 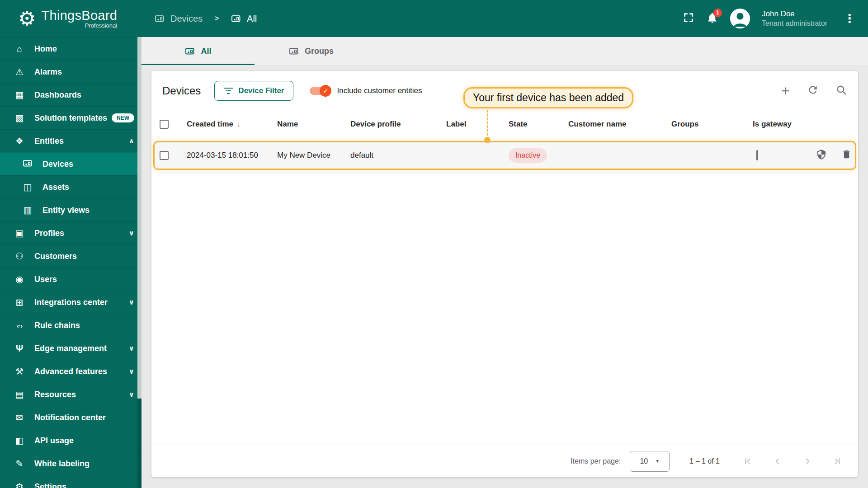 I want to click on white-labeling-icon: ✎, so click(x=19, y=464).